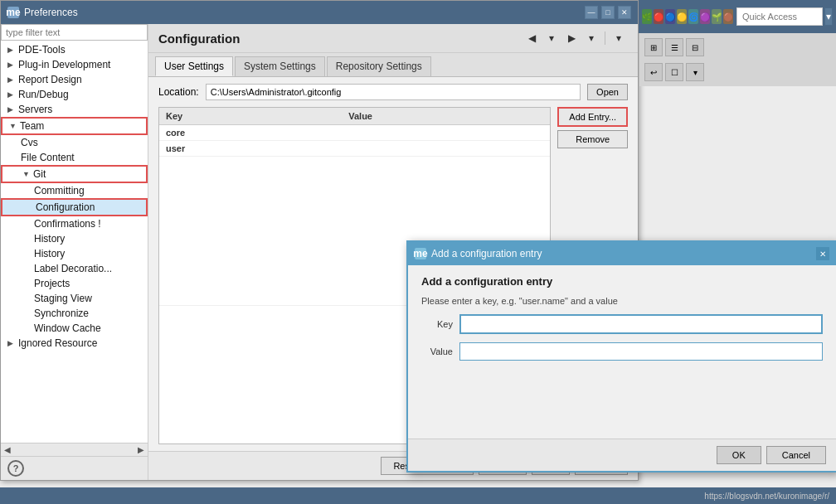 This screenshot has width=836, height=504. I want to click on toolbar-icon-2: ☰, so click(674, 47).